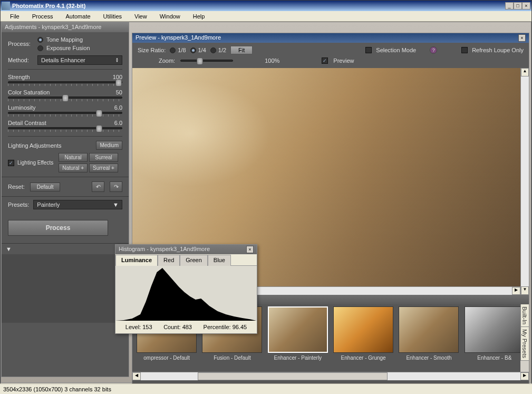 This screenshot has width=532, height=394. I want to click on strength-slider, so click(65, 82).